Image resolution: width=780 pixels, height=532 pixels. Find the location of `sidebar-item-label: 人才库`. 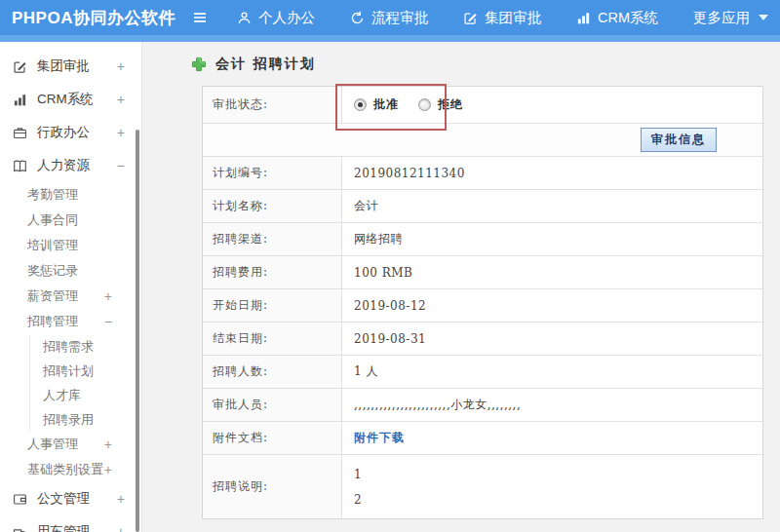

sidebar-item-label: 人才库 is located at coordinates (62, 396).